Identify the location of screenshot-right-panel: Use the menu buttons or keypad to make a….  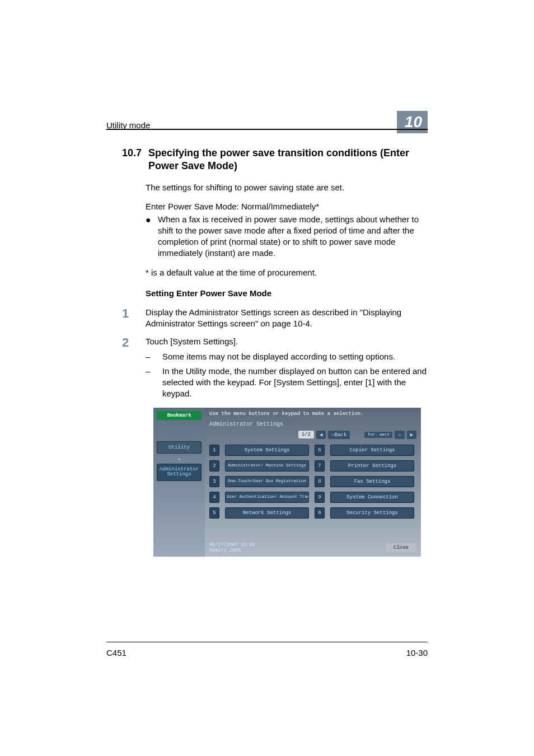
(313, 482).